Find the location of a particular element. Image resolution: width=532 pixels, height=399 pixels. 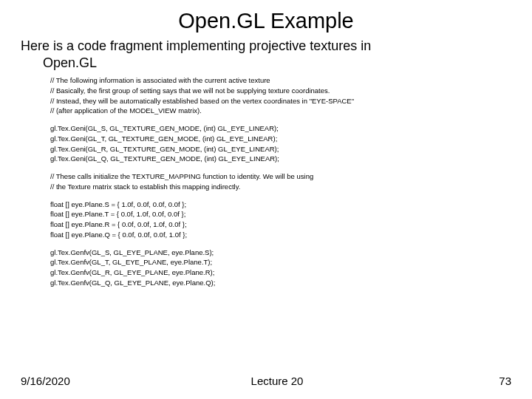

code-statement: float [] eye.Plane.T = { 0.0f, 1.0f, 0.0… is located at coordinates (281, 214).